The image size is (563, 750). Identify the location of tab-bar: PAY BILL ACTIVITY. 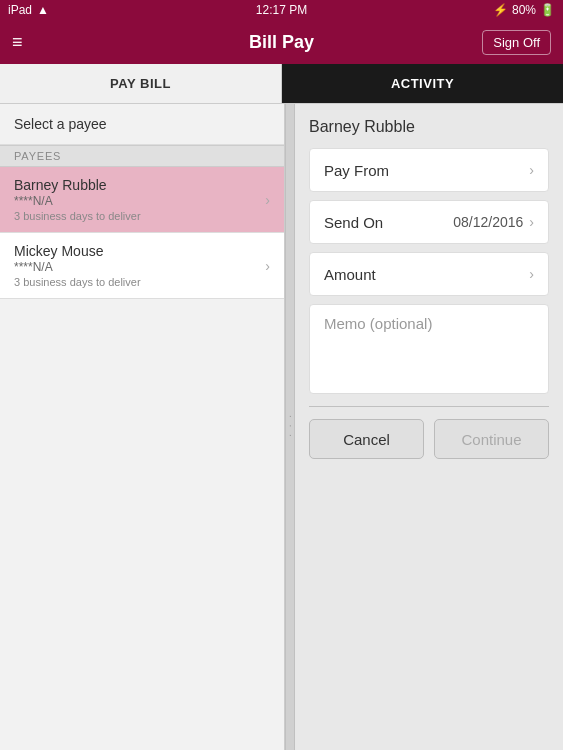
(282, 84).